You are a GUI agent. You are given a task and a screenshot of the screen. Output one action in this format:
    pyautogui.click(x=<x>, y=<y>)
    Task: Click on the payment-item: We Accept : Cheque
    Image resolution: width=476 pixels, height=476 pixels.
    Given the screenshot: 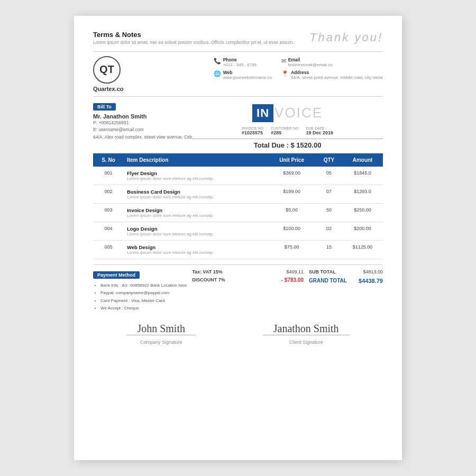 What is the action you would take?
    pyautogui.click(x=144, y=308)
    